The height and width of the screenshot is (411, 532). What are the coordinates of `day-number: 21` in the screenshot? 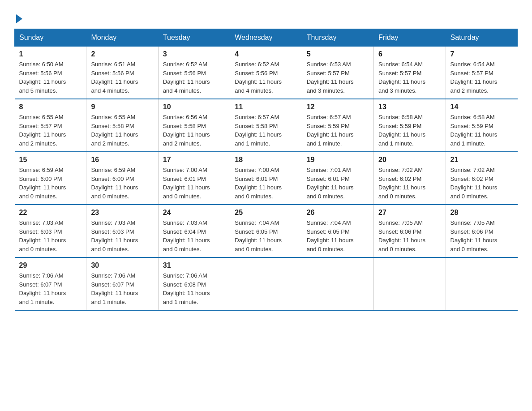 It's located at (482, 160).